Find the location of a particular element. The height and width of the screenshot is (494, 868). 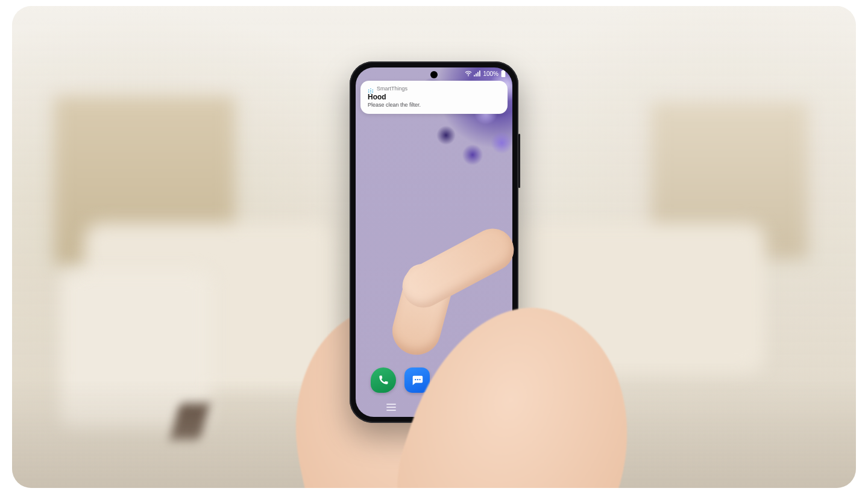

battery-text: 100% is located at coordinates (491, 73).